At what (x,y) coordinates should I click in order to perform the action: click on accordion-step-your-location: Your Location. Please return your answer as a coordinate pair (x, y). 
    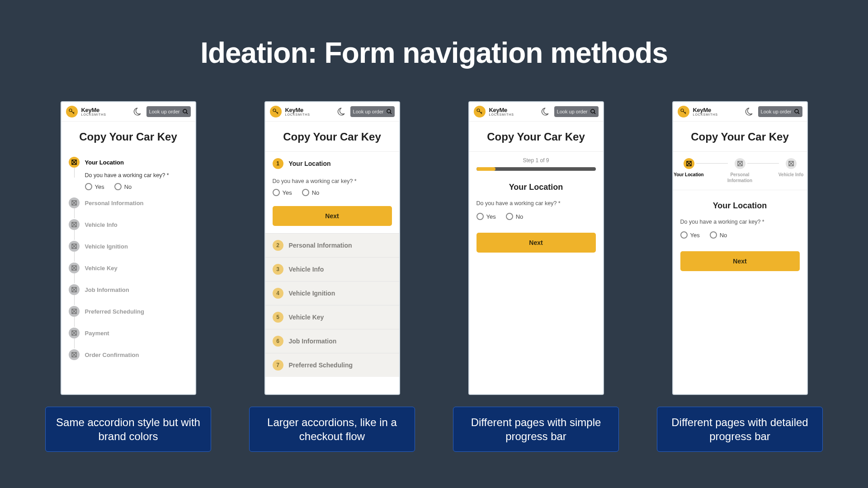
    Looking at the image, I should click on (128, 162).